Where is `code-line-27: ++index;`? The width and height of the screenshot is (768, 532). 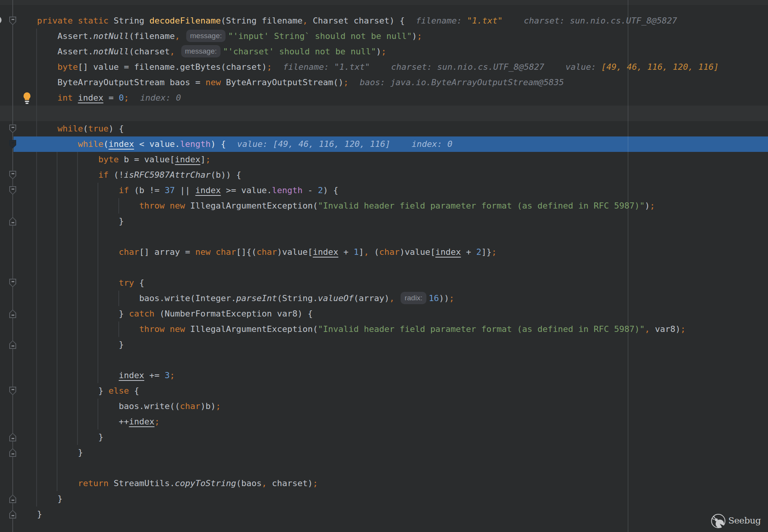 code-line-27: ++index; is located at coordinates (139, 422).